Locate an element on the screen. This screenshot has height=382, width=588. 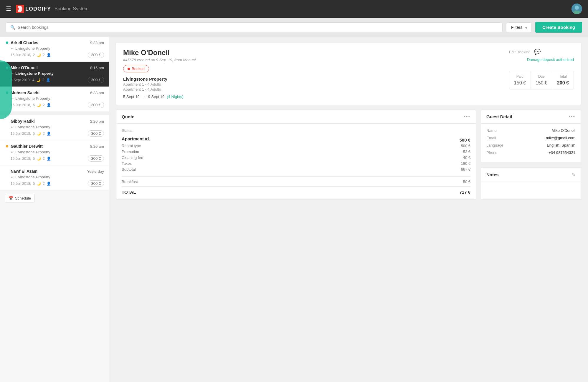
logo-icon is located at coordinates (20, 9).